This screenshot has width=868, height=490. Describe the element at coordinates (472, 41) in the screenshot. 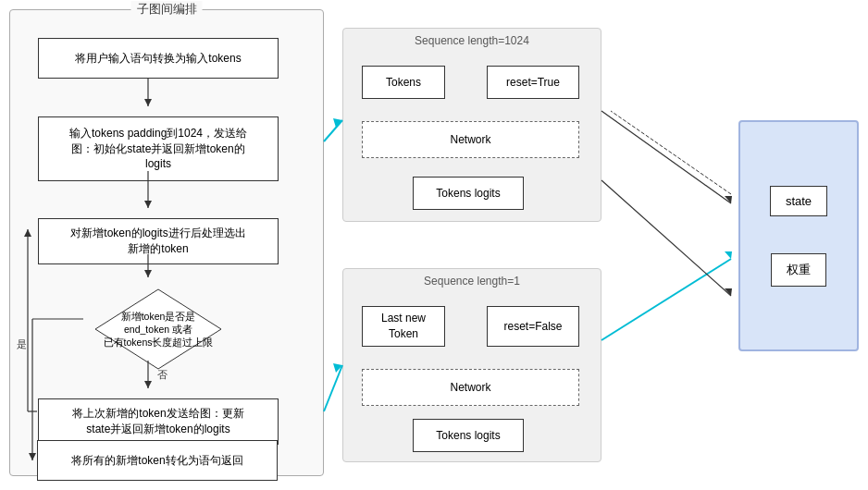

I see `top-mid-title: Sequence length=1024` at that location.